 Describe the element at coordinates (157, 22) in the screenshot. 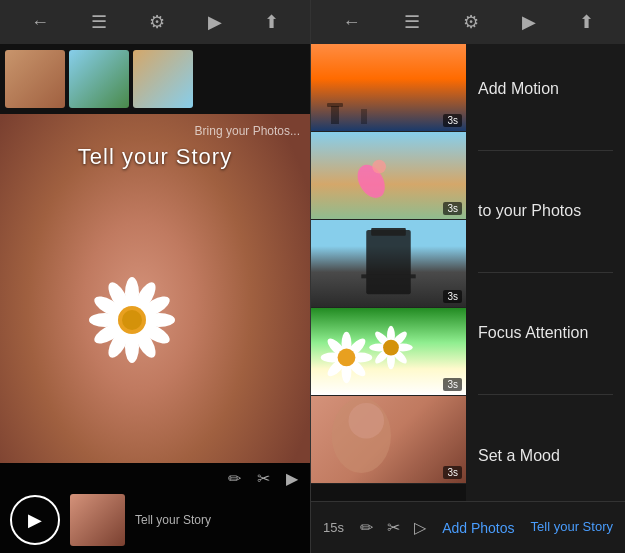

I see `settings-icon: ⚙` at that location.